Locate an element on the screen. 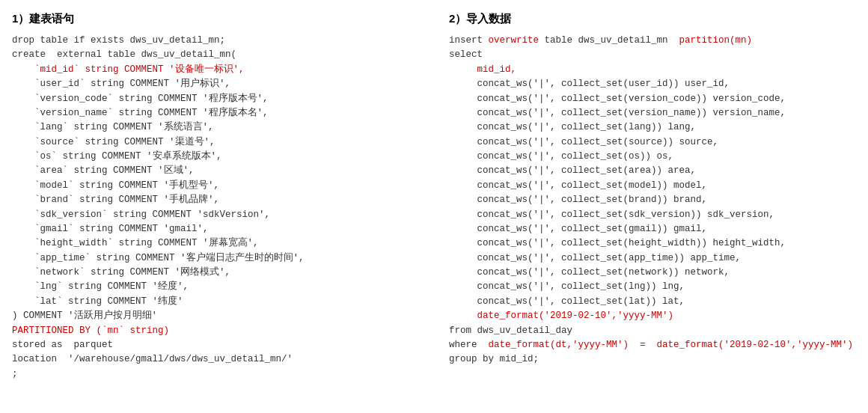  code-line: PARTITIONED BY (`mn` string) is located at coordinates (216, 331).